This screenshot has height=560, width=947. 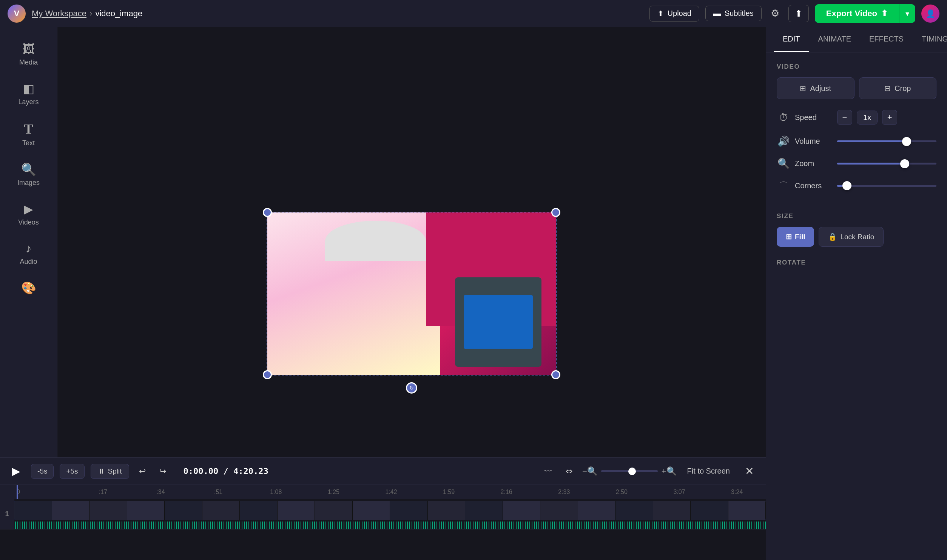 I want to click on resize-handle-top-left, so click(x=267, y=212).